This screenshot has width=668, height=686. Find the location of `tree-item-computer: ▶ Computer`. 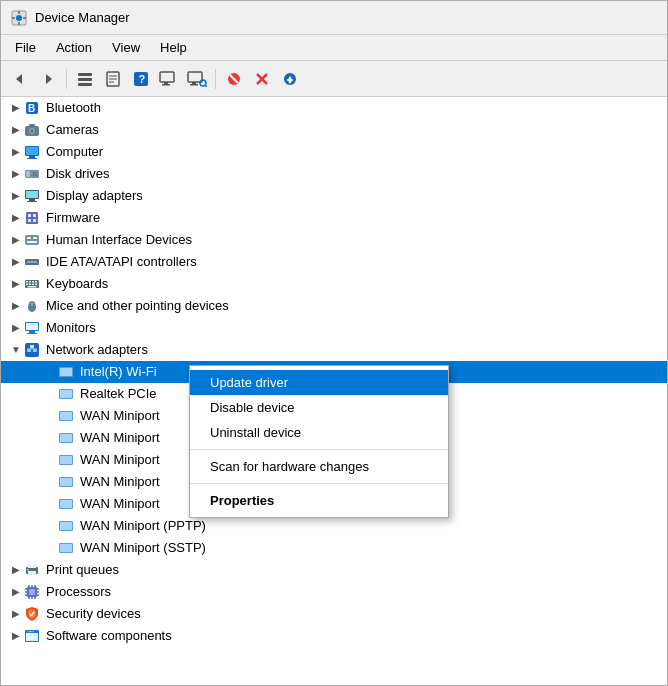

tree-item-computer: ▶ Computer is located at coordinates (334, 152).